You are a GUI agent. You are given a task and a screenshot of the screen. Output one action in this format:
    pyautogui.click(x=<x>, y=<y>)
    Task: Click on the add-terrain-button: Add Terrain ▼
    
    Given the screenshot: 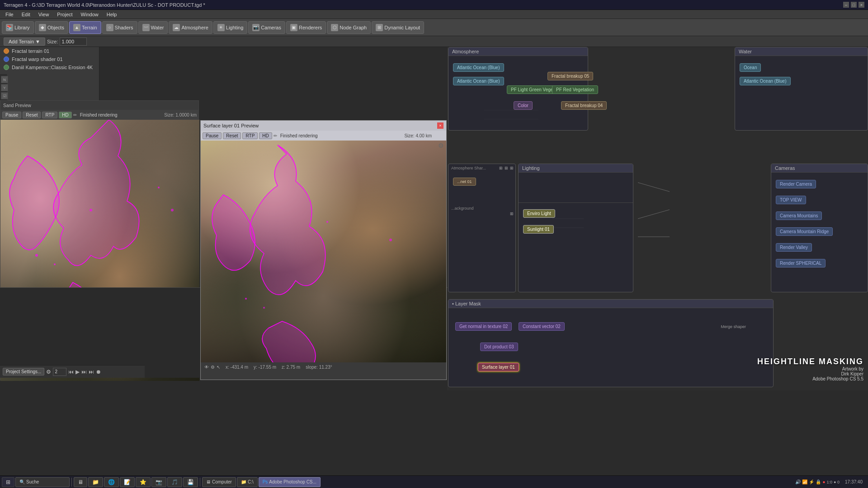 What is the action you would take?
    pyautogui.click(x=24, y=42)
    